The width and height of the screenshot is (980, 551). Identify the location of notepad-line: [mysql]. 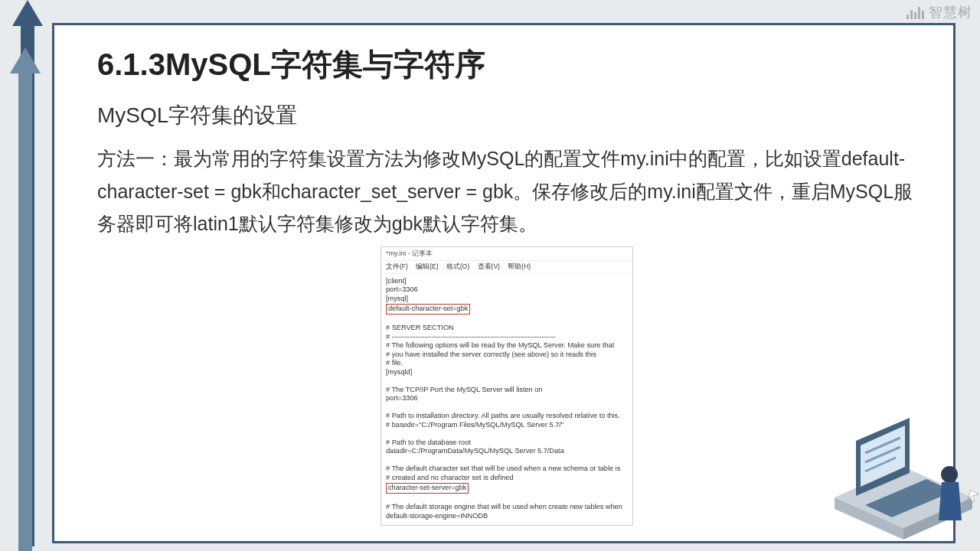
(507, 299).